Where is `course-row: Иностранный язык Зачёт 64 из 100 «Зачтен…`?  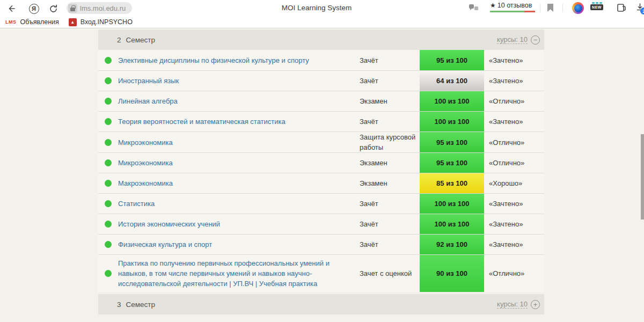
course-row: Иностранный язык Зачёт 64 из 100 «Зачтен… is located at coordinates (321, 80).